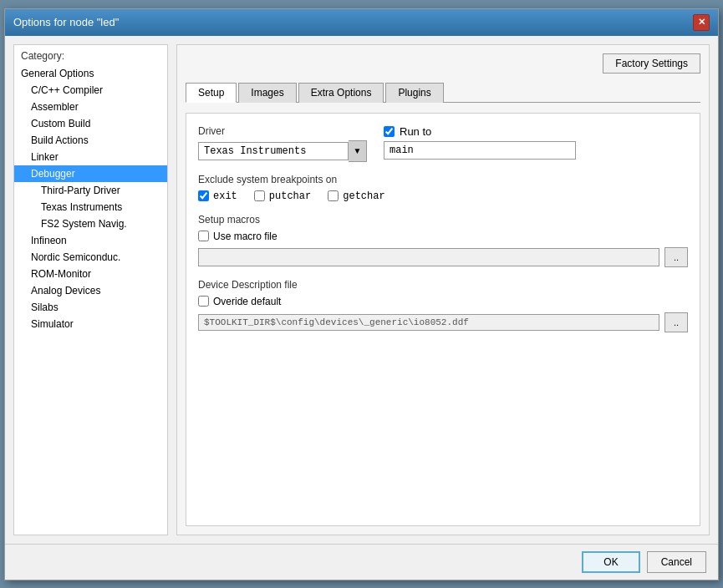 Image resolution: width=723 pixels, height=588 pixels. What do you see at coordinates (204, 301) in the screenshot?
I see `override-default-checkbox` at bounding box center [204, 301].